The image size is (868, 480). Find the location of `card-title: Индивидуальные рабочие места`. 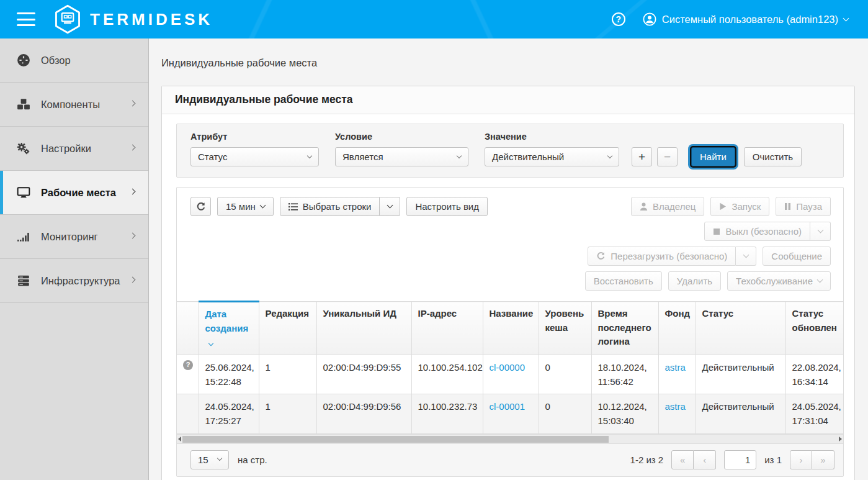

card-title: Индивидуальные рабочие места is located at coordinates (508, 101).